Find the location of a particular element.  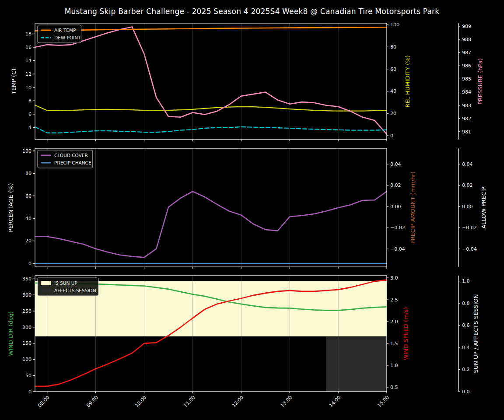

y-tick-label: 10 is located at coordinates (28, 88).